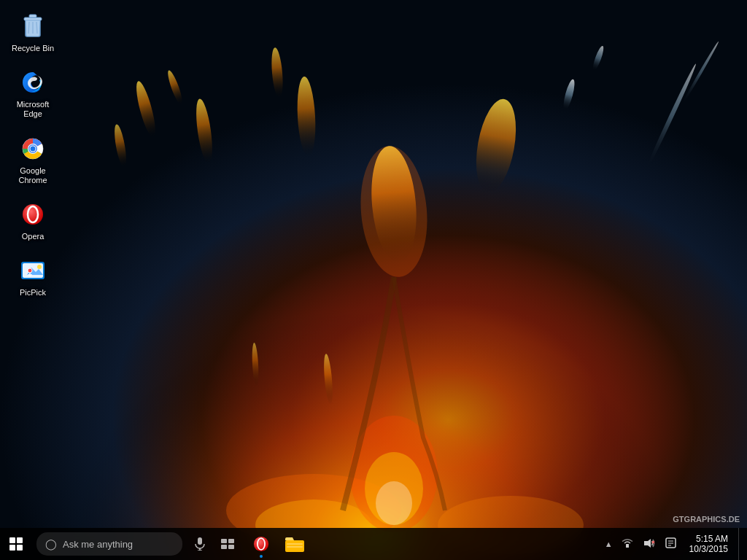  Describe the element at coordinates (51, 544) in the screenshot. I see `cortana-circle-icon: ◯` at that location.